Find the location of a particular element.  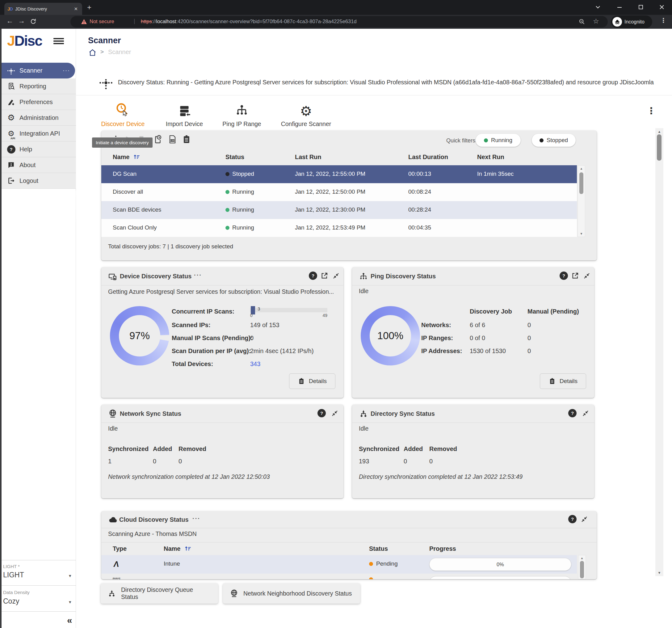

directory-discovery-queue-button: Directory Discovery Queue Status is located at coordinates (160, 594).